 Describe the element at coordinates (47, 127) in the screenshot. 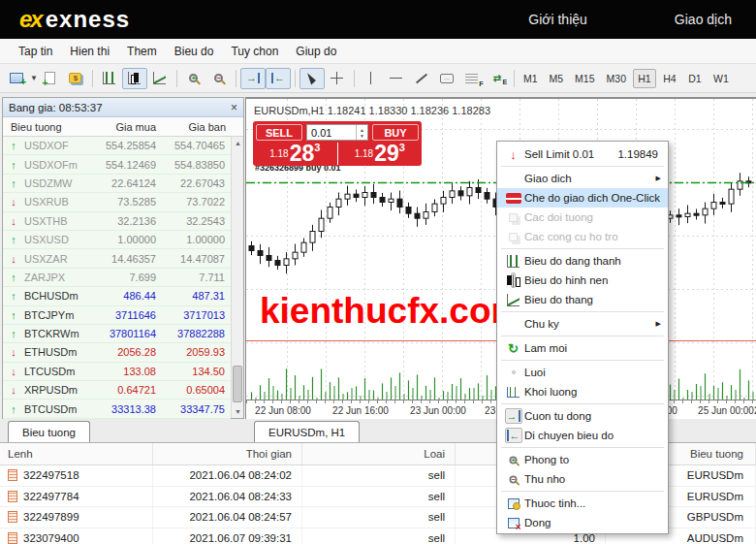

I see `column-header-symbol: Bieu tuong` at that location.